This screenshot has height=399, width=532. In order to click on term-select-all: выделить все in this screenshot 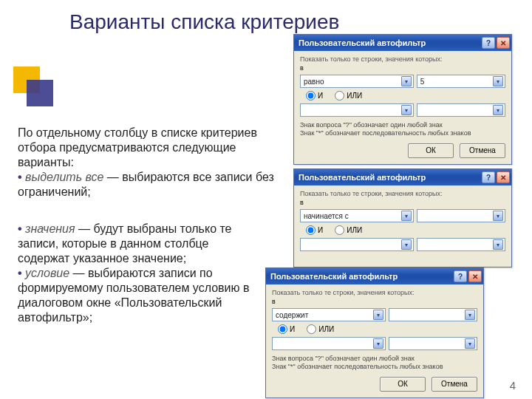, I will do `click(64, 177)`.